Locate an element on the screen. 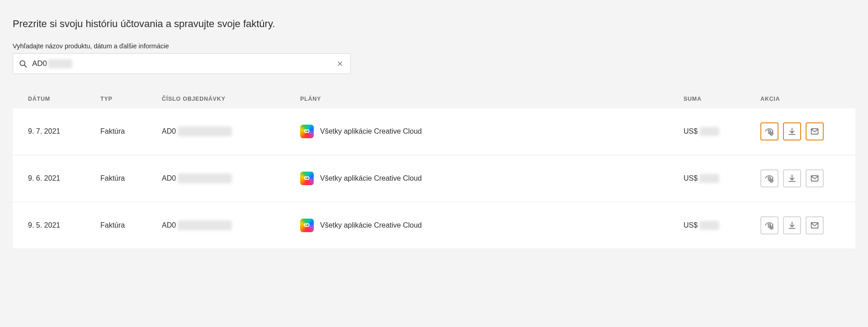 The height and width of the screenshot is (327, 868). cell-date: 9. 7. 2021 is located at coordinates (64, 131).